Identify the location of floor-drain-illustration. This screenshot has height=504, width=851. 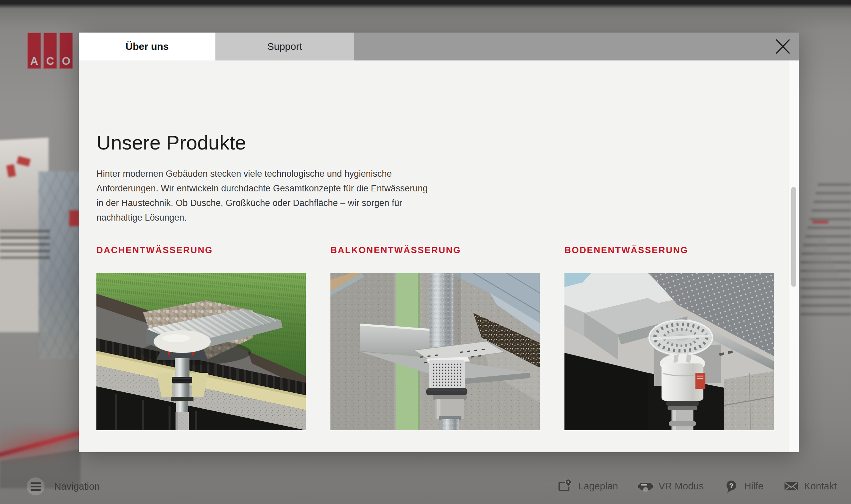
(669, 352).